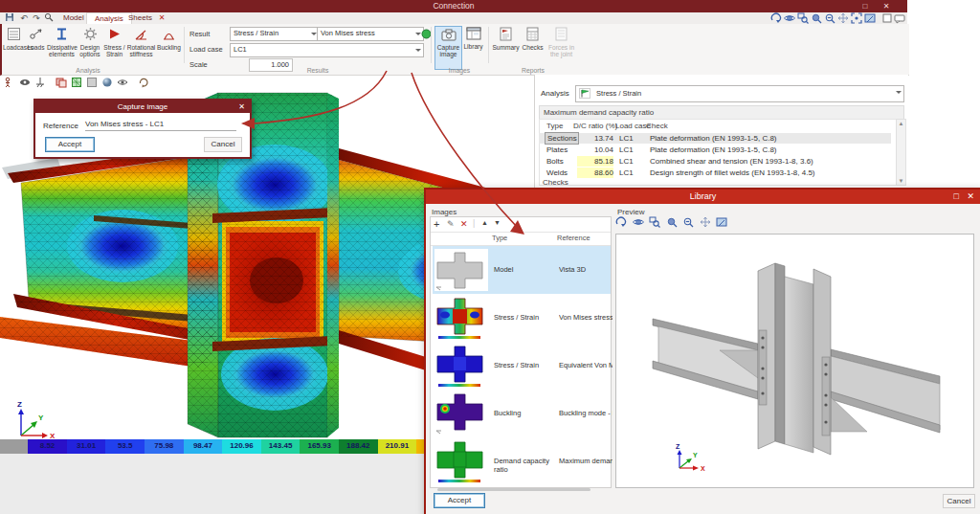 The image size is (980, 514). Describe the element at coordinates (40, 82) in the screenshot. I see `supports-icon` at that location.